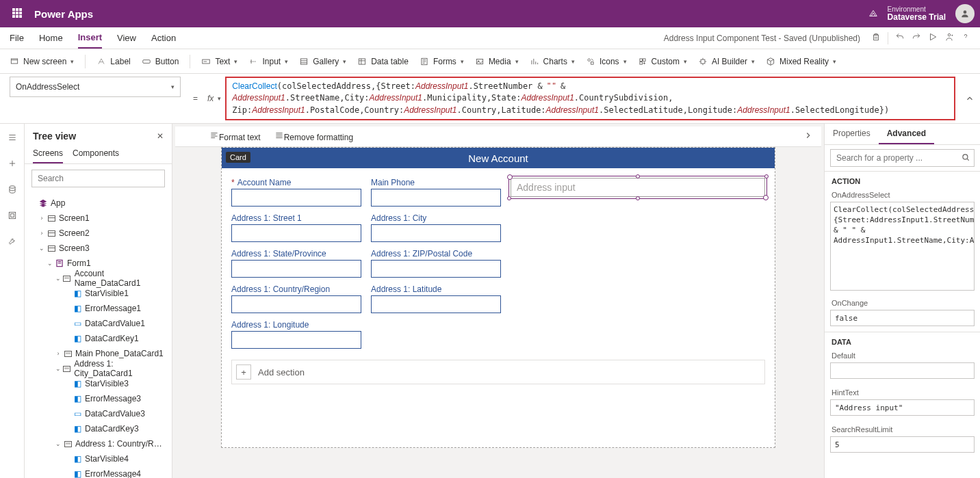 The width and height of the screenshot is (980, 478). What do you see at coordinates (808, 137) in the screenshot?
I see `expand-panel-icon` at bounding box center [808, 137].